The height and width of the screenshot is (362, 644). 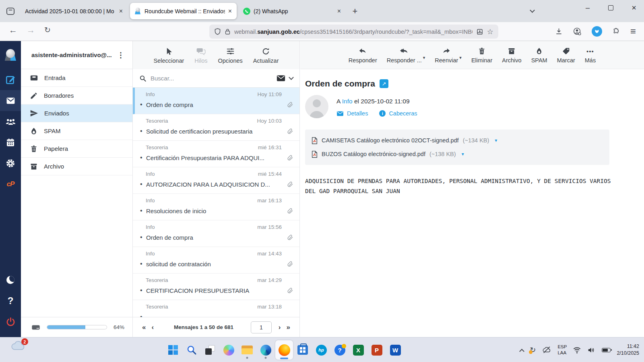 I want to click on rail-settings-button, so click(x=10, y=163).